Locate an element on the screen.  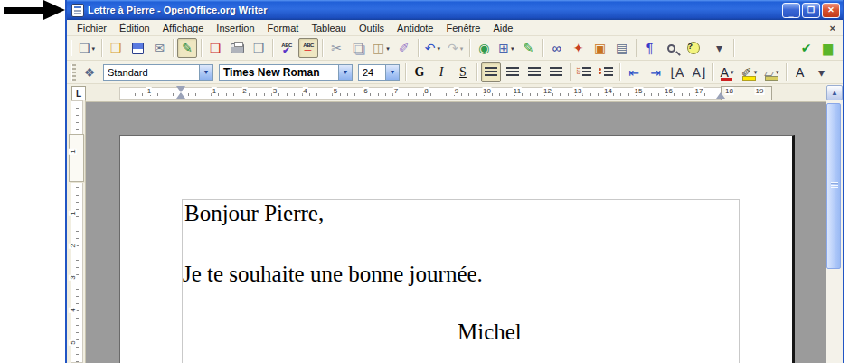
antidote-correct-icon: ✔ is located at coordinates (807, 48).